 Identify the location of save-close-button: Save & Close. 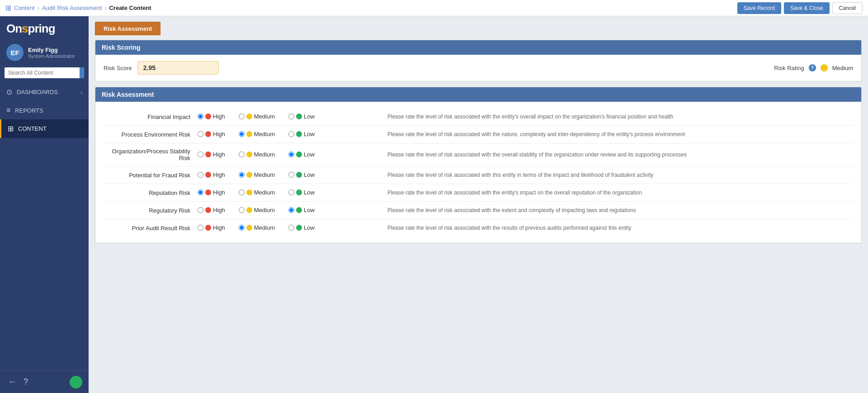
(807, 8).